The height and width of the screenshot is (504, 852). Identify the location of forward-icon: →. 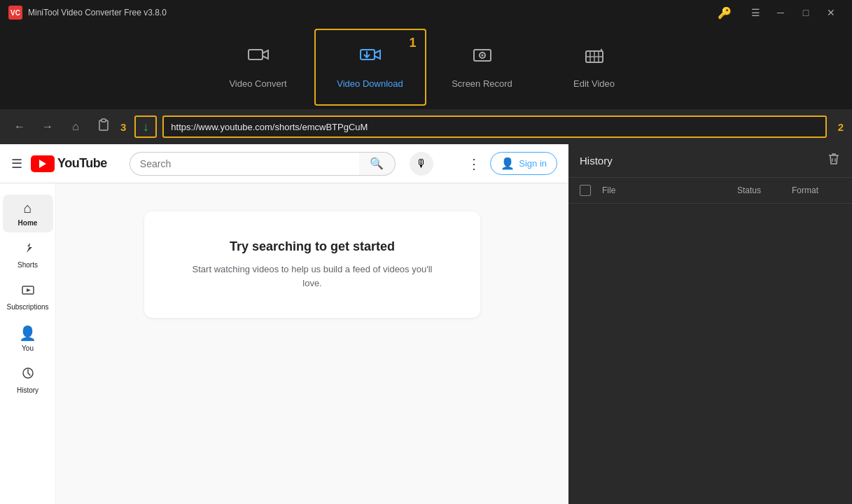
(48, 127).